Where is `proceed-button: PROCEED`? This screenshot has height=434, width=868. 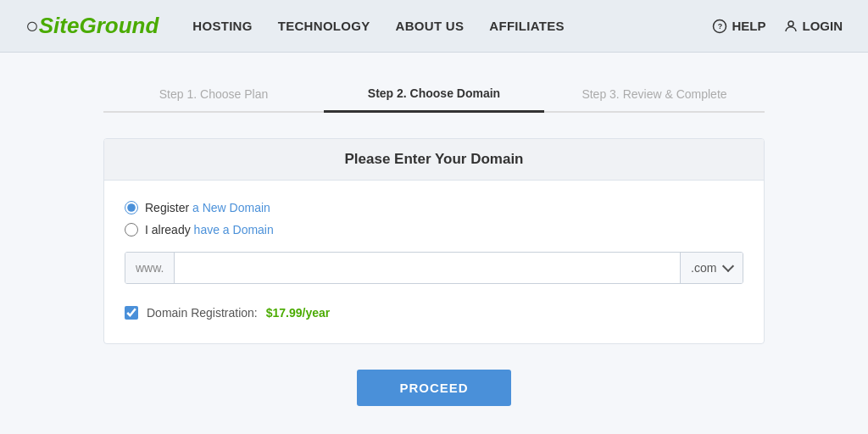 proceed-button: PROCEED is located at coordinates (434, 388).